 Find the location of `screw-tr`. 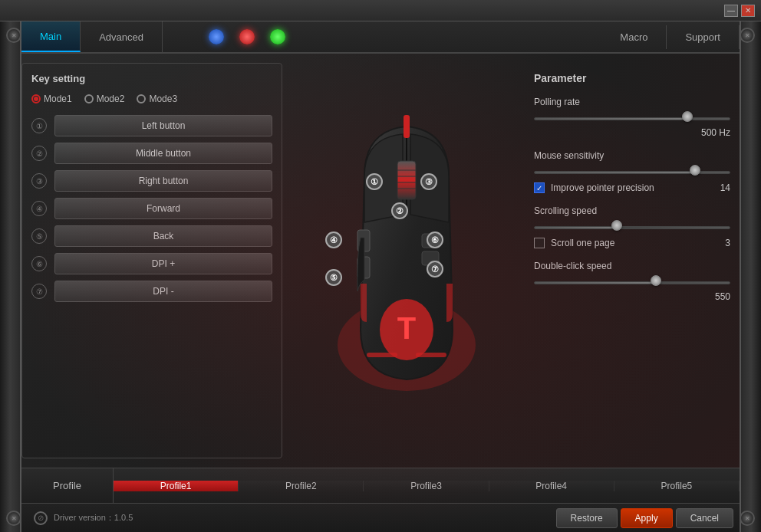

screw-tr is located at coordinates (747, 35).